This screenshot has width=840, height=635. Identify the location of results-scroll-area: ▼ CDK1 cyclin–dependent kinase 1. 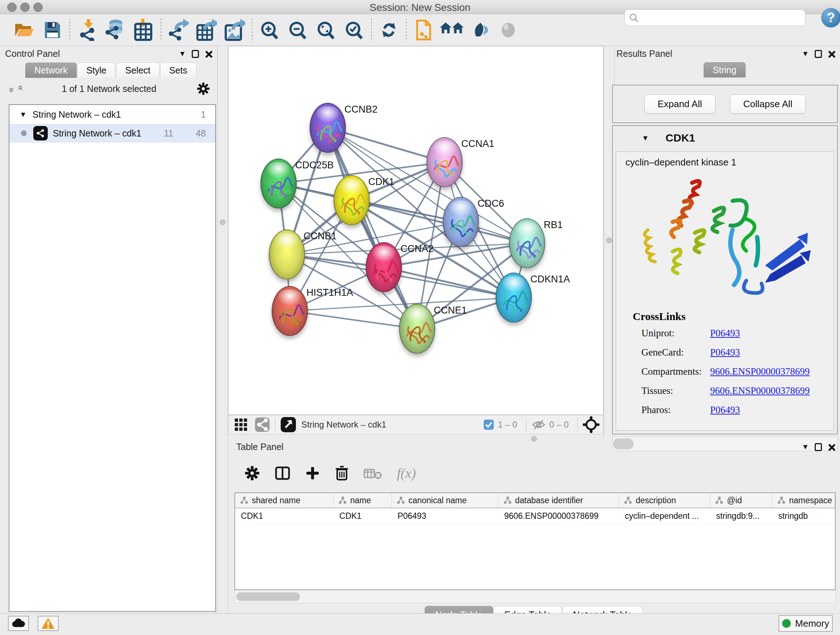
(725, 280).